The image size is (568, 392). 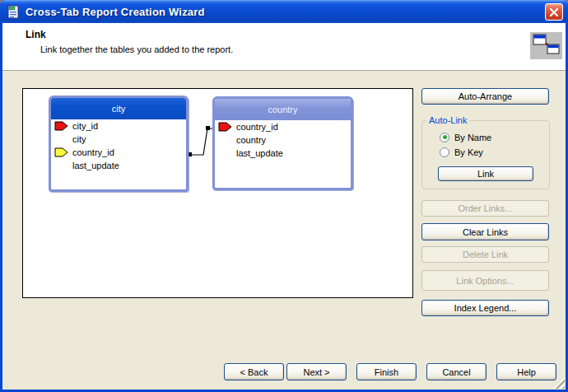 What do you see at coordinates (486, 208) in the screenshot?
I see `order-links-button: Order Links...` at bounding box center [486, 208].